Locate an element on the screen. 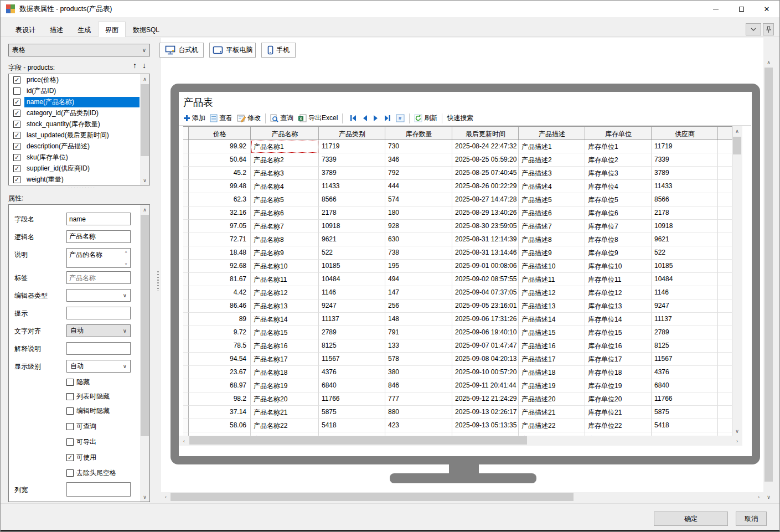 This screenshot has height=532, width=780. table-cell: 86.46 is located at coordinates (220, 306).